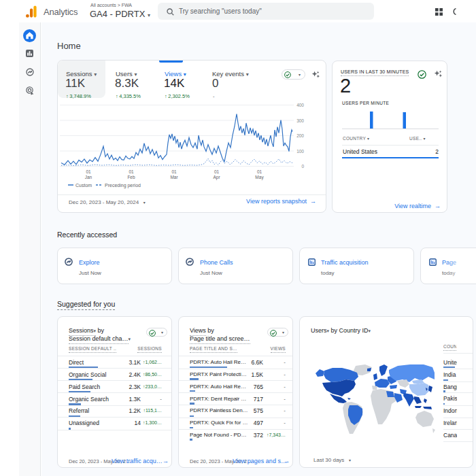  What do you see at coordinates (84, 185) in the screenshot?
I see `svg-text: Custom` at bounding box center [84, 185].